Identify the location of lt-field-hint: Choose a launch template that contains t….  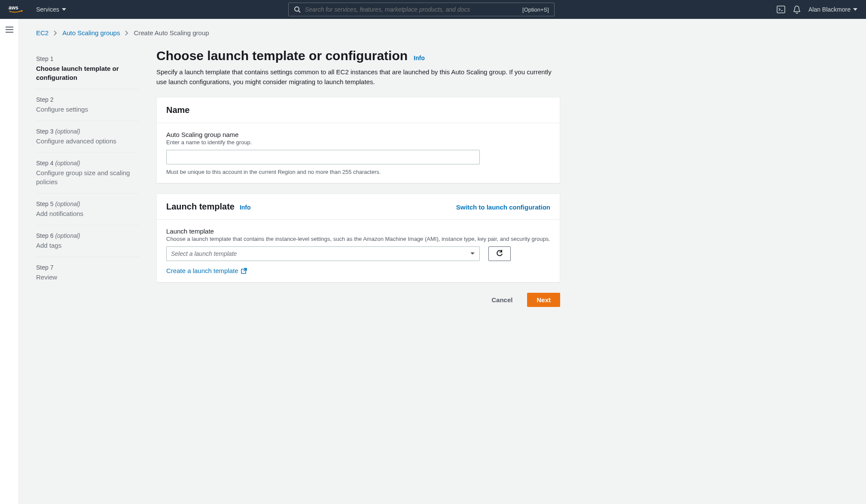
(358, 239).